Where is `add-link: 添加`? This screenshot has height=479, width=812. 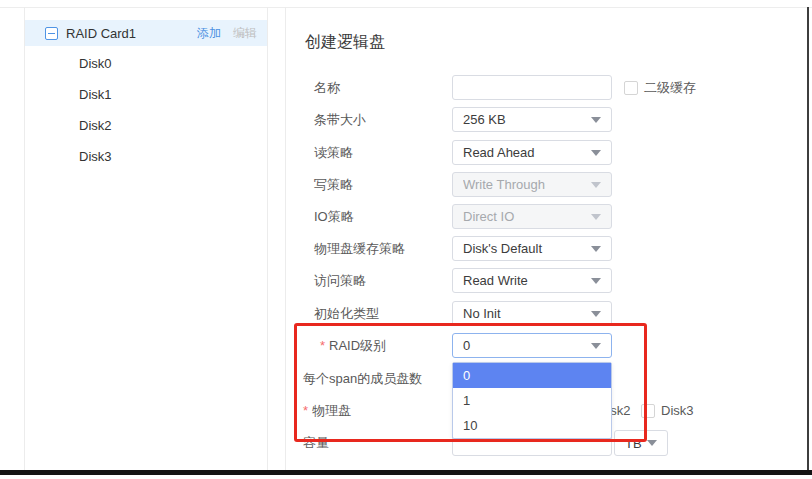 add-link: 添加 is located at coordinates (209, 33).